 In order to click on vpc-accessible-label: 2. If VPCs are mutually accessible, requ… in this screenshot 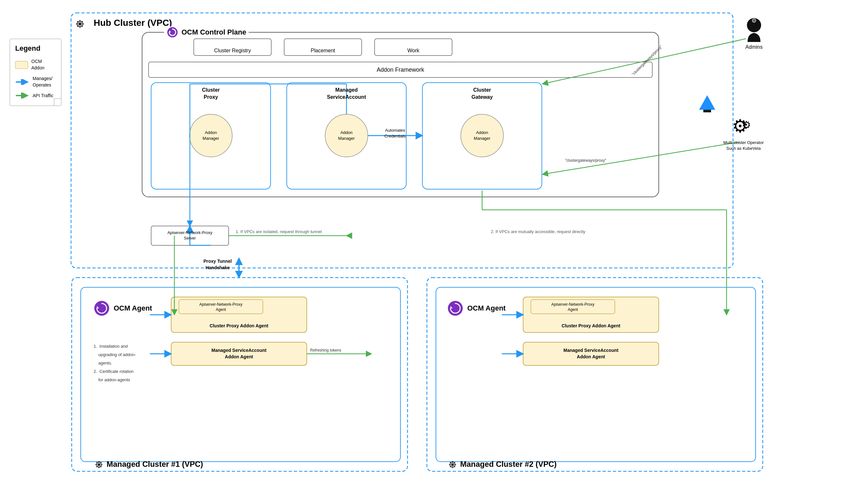, I will do `click(538, 232)`.